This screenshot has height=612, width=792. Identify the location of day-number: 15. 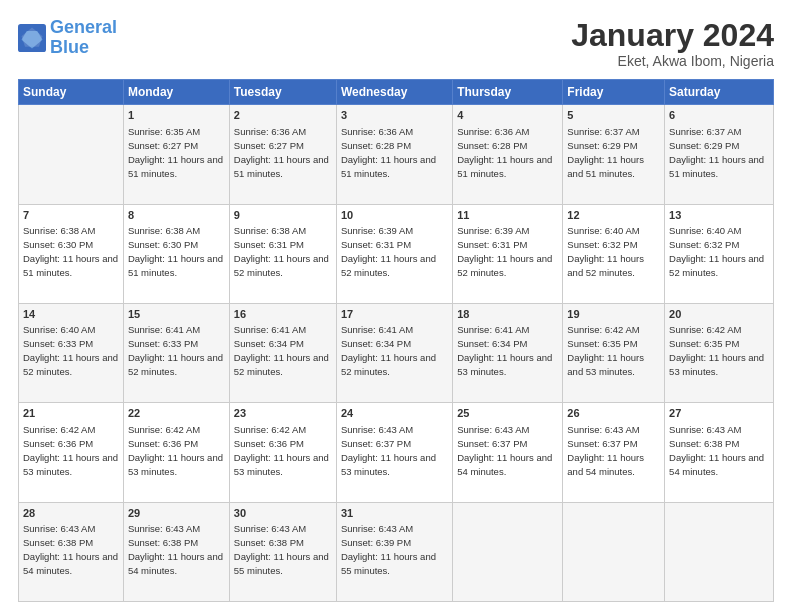
(176, 314).